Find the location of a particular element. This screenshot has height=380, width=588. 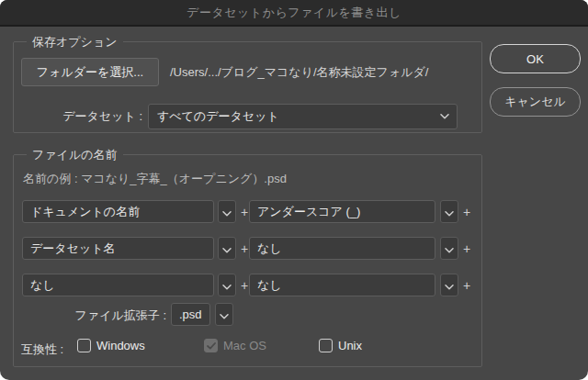

name-token-row: データセット名 + なし + is located at coordinates (248, 248).